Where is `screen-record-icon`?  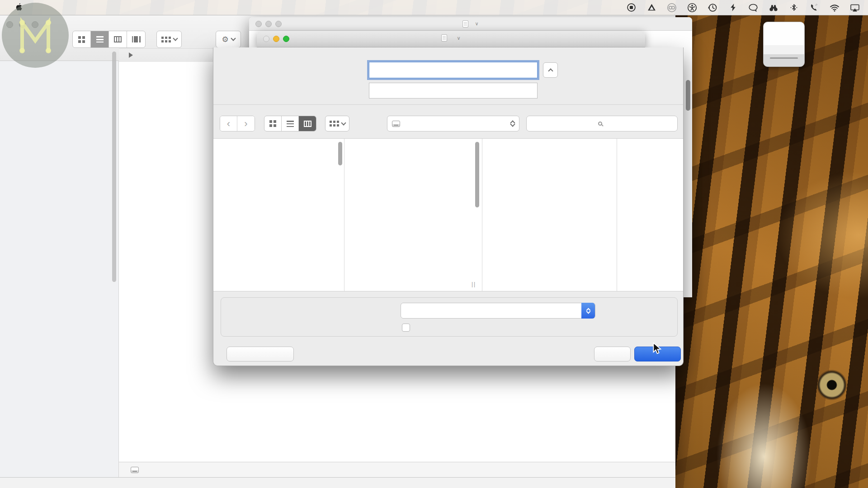
screen-record-icon is located at coordinates (631, 8).